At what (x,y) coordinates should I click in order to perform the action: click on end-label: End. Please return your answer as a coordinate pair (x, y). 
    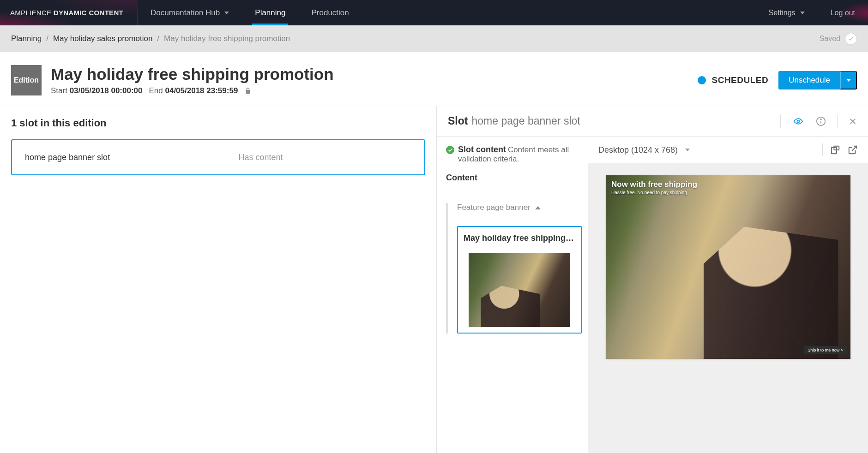
    Looking at the image, I should click on (156, 90).